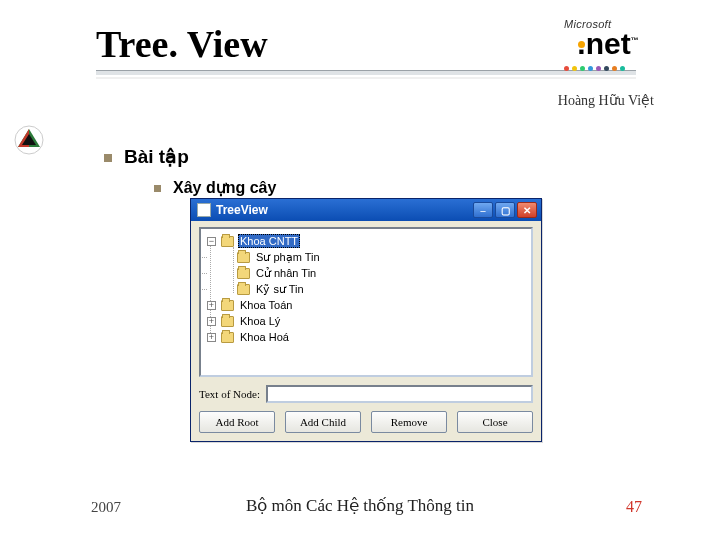 The width and height of the screenshot is (720, 540). Describe the element at coordinates (242, 210) in the screenshot. I see `window-title: TreeView` at that location.